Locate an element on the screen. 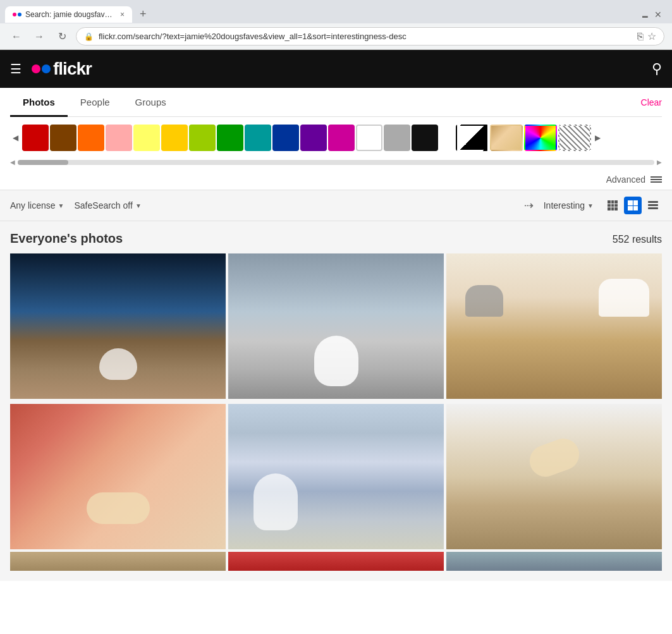 The image size is (672, 634). flickr-dot-blue is located at coordinates (46, 69).